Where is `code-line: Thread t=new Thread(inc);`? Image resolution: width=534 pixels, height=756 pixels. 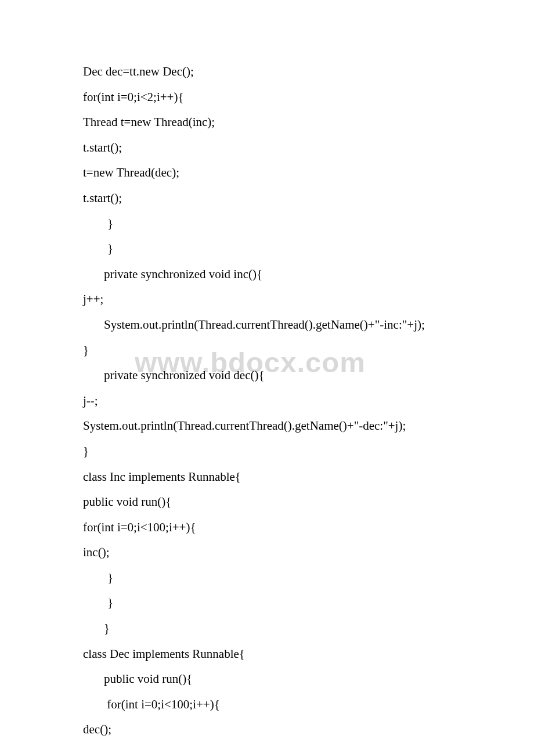 code-line: Thread t=new Thread(inc); is located at coordinates (309, 122).